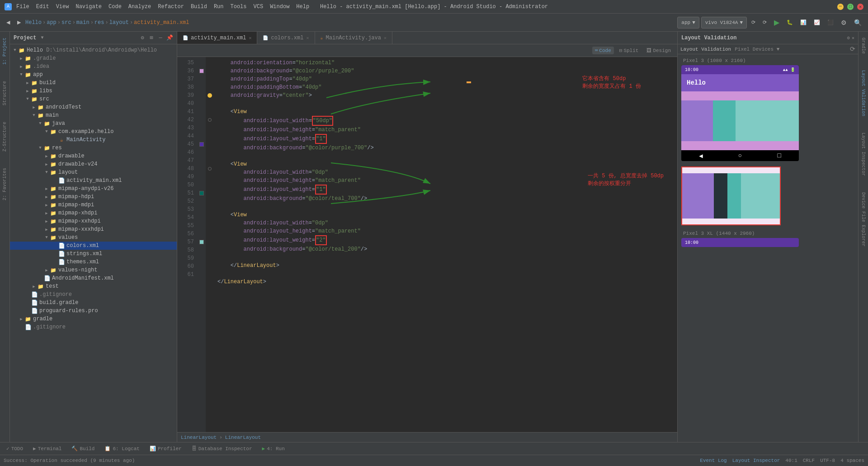 This screenshot has height=466, width=868. Describe the element at coordinates (713, 461) in the screenshot. I see `event-log-button: Event Log` at that location.